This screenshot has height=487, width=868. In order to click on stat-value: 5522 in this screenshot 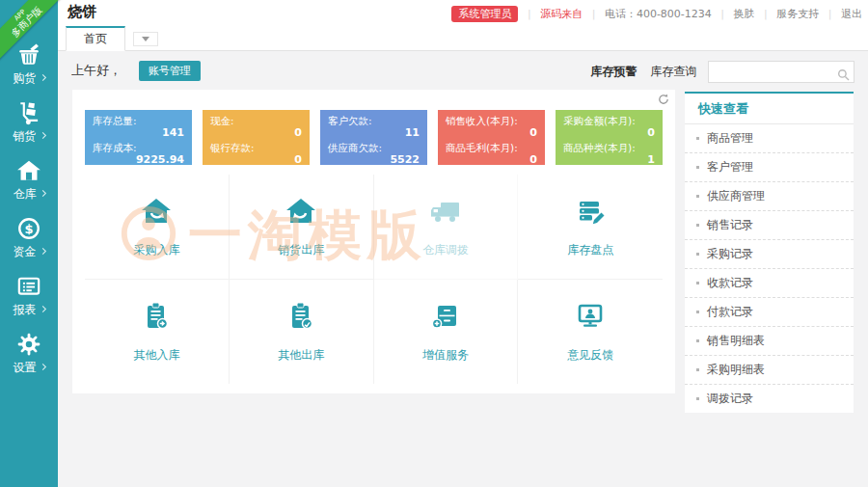, I will do `click(374, 160)`.